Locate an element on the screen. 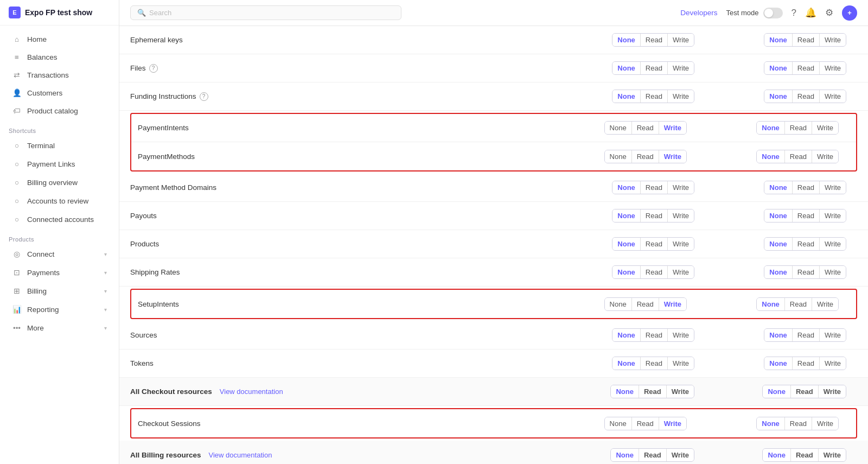 Image resolution: width=868 pixels, height=464 pixels. sidebar-item-reporting: 📊 Reporting ▾ is located at coordinates (60, 309).